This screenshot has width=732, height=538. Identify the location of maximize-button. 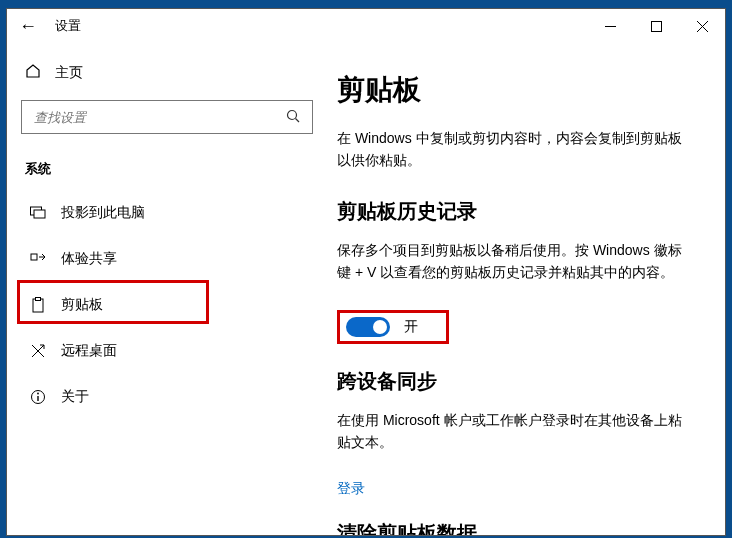
(656, 26).